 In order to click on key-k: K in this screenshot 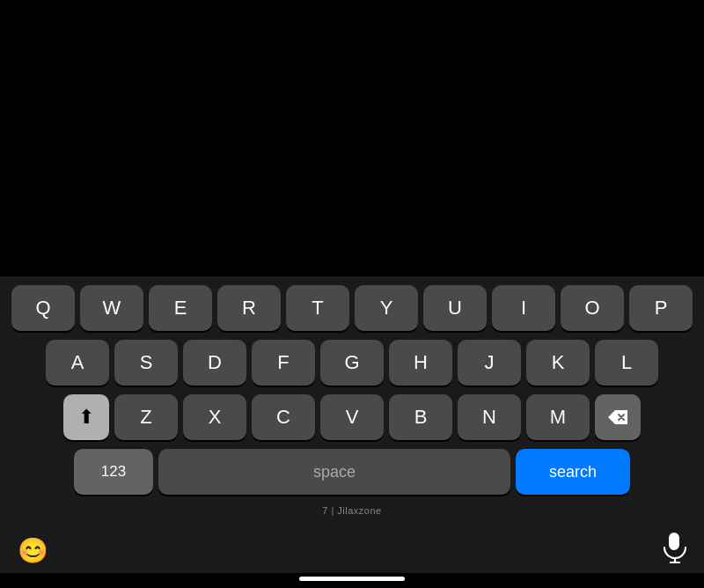, I will do `click(558, 363)`.